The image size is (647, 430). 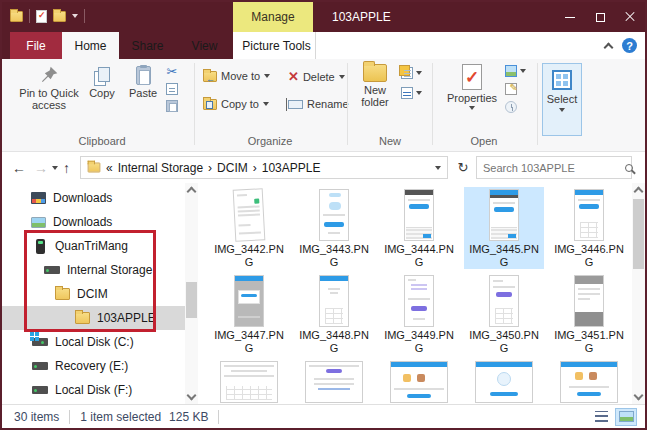 I want to click on breadcrumb: « Internal Storage › DCIM › 103APPLE, so click(x=264, y=168).